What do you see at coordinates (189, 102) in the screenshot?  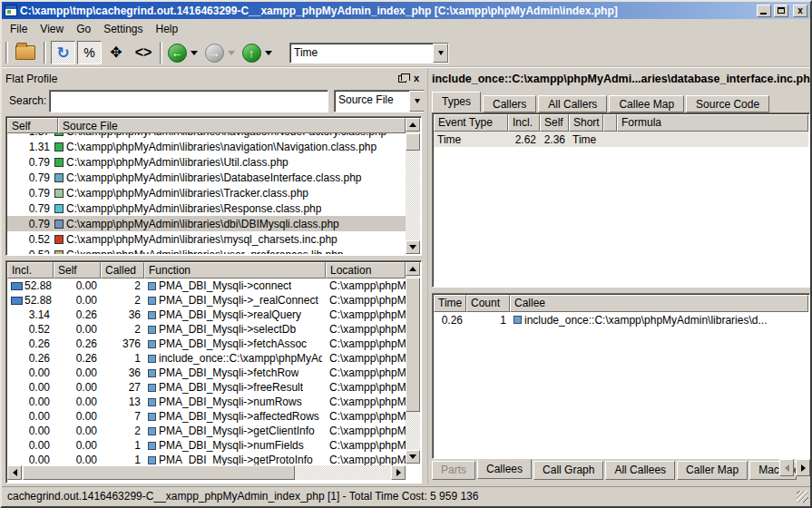 I see `search-input` at bounding box center [189, 102].